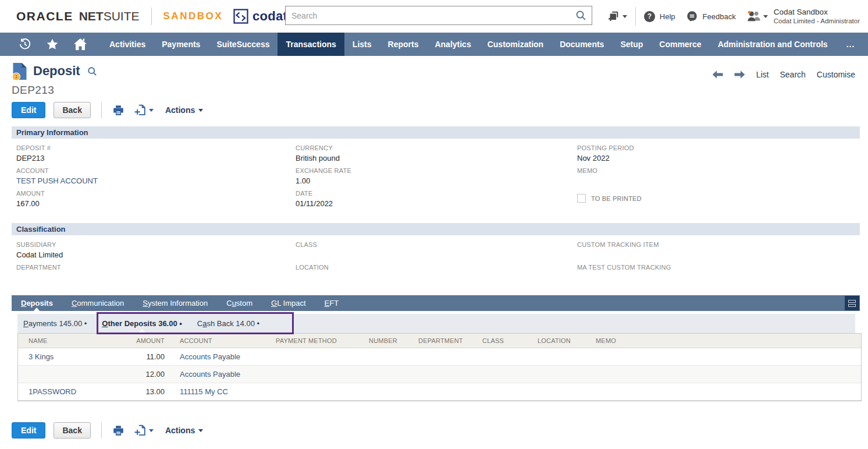 Image resolution: width=868 pixels, height=449 pixels. What do you see at coordinates (23, 303) in the screenshot?
I see `tab-label-part: D` at bounding box center [23, 303].